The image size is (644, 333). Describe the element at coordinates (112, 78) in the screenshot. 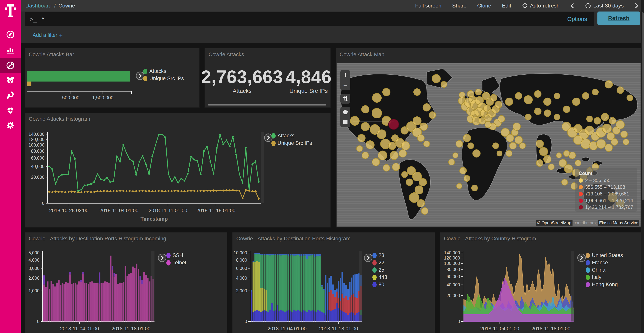

I see `panel-cowrie-attacks-bar: Cowrie Attacks Bar 500,0001,500,000 Atta…` at that location.